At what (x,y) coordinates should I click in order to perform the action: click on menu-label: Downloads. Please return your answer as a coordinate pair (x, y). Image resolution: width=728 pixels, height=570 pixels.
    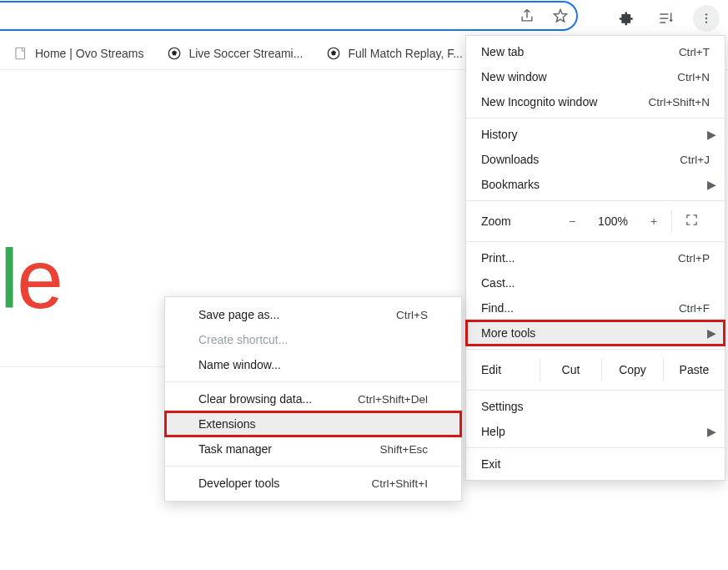
    Looking at the image, I should click on (510, 159).